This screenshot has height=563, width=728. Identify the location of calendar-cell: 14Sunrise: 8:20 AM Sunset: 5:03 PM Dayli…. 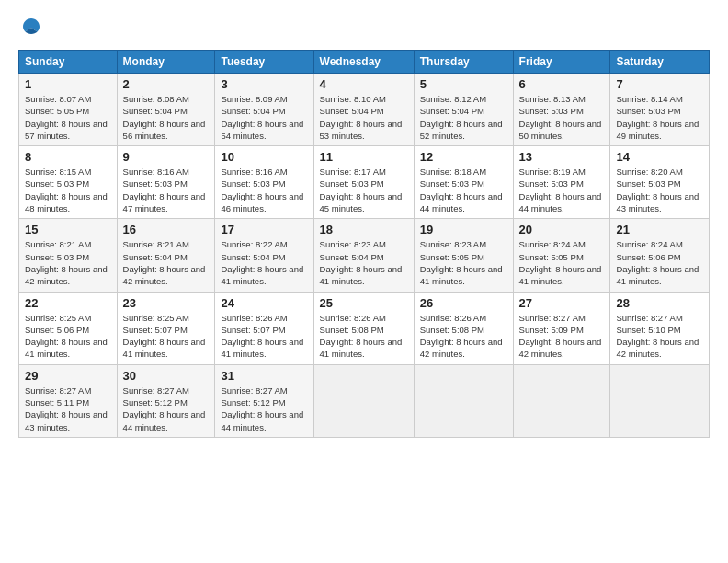
(660, 182).